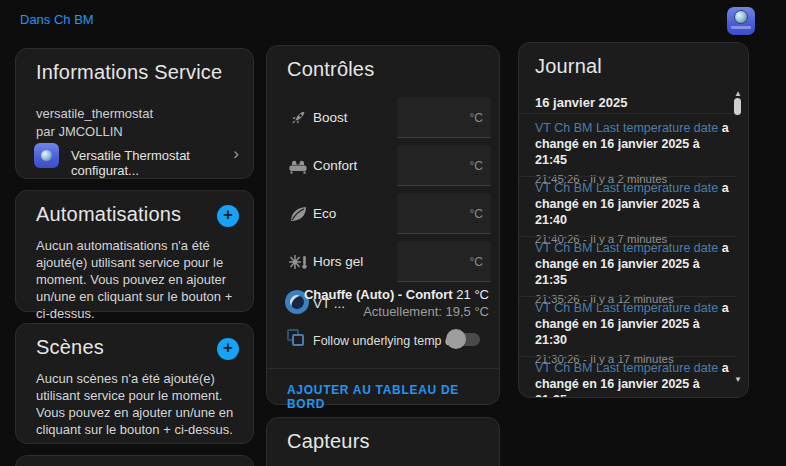  What do you see at coordinates (378, 294) in the screenshot?
I see `climate-state-mode: Chauffe (Auto) - Confort` at bounding box center [378, 294].